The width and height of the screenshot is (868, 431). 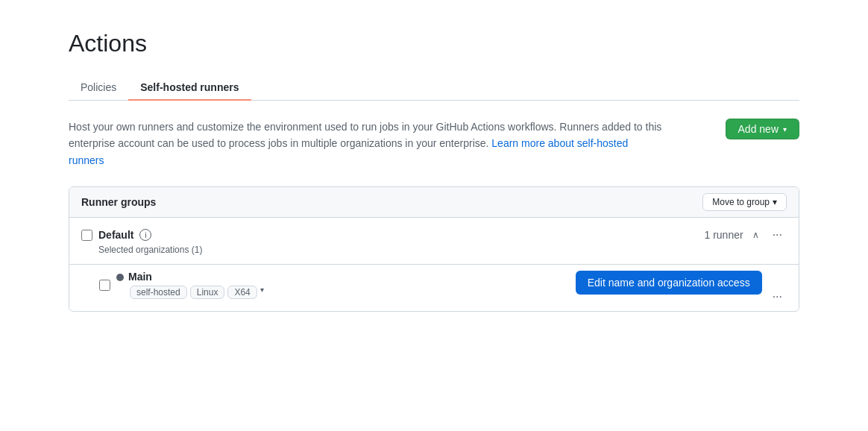 What do you see at coordinates (443, 250) in the screenshot?
I see `selected-orgs: Selected organizations (1)` at bounding box center [443, 250].